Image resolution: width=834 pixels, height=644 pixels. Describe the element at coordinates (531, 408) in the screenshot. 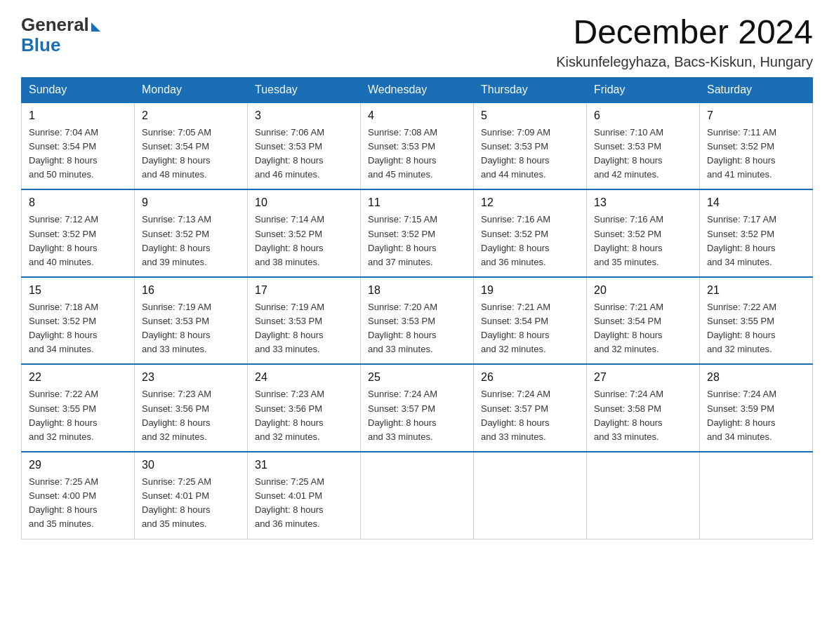

I see `calendar-cell: 26Sunrise: 7:24 AMSunset: 3:57 PMDayligh…` at that location.